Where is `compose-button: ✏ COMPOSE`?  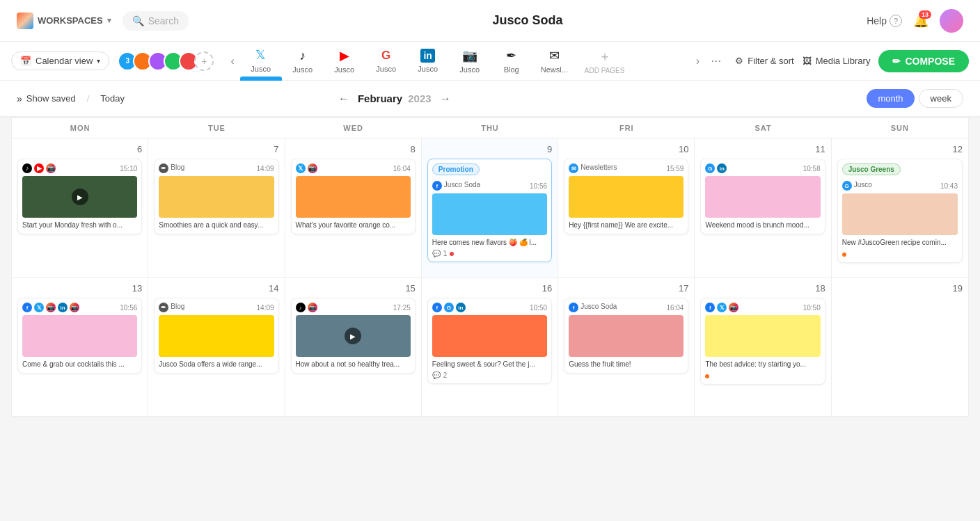
compose-button: ✏ COMPOSE is located at coordinates (924, 61).